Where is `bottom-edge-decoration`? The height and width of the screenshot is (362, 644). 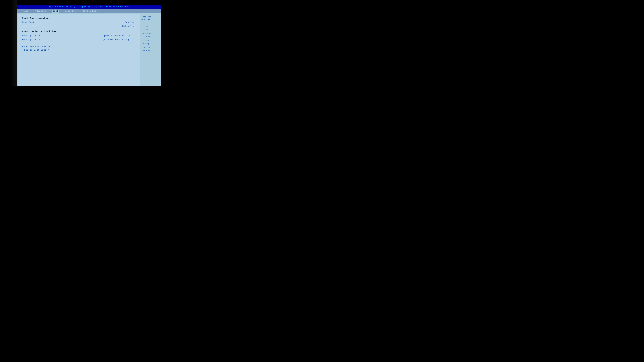
bottom-edge-decoration is located at coordinates (80, 88).